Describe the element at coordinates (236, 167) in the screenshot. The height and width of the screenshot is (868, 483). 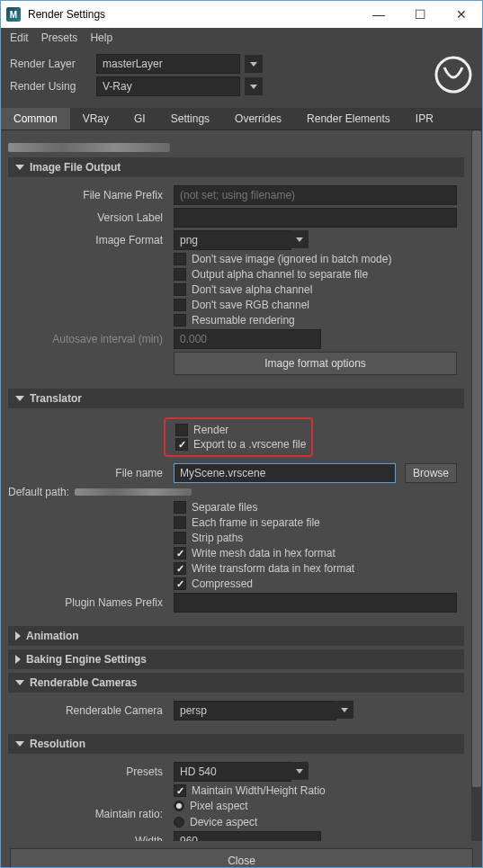
I see `section-image-file-output: Image File Output` at that location.